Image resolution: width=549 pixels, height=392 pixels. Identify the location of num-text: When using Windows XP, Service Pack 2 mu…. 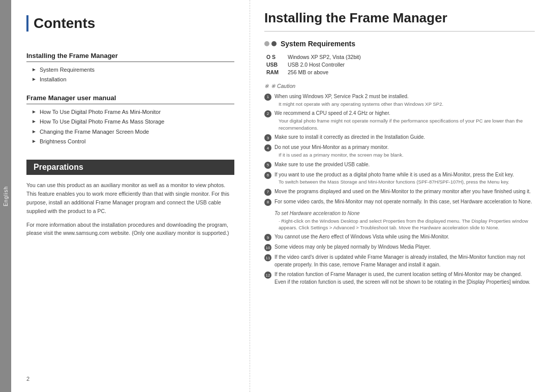
(405, 100).